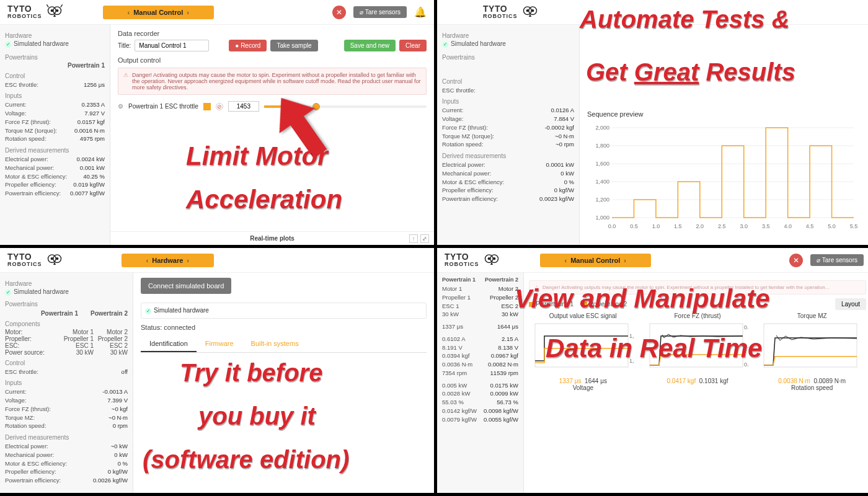 This screenshot has width=868, height=496. Describe the element at coordinates (207, 107) in the screenshot. I see `series-color-chip` at that location.